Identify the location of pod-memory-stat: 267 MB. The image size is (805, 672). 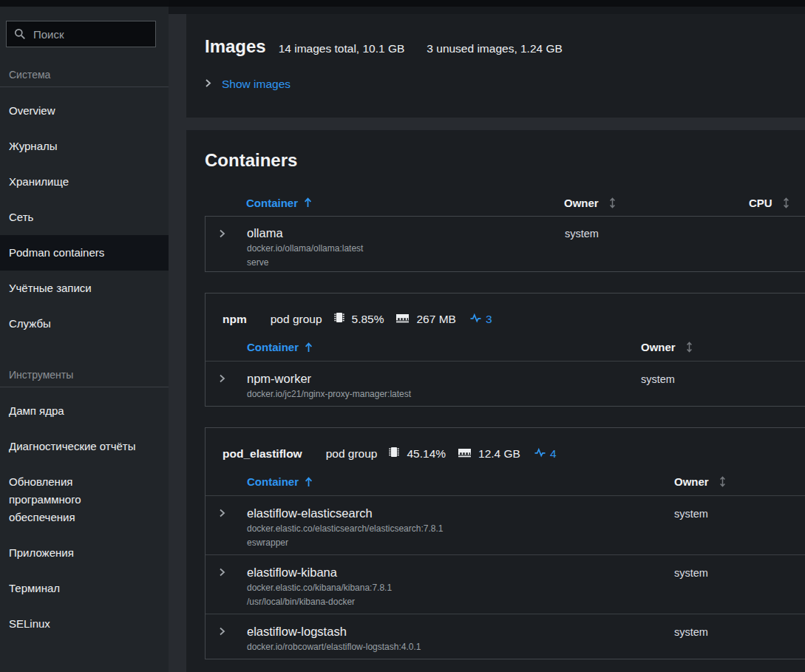
(426, 319).